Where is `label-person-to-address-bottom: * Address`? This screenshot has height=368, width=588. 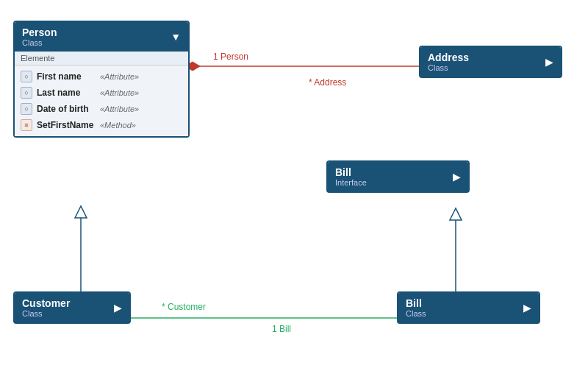 label-person-to-address-bottom: * Address is located at coordinates (328, 82).